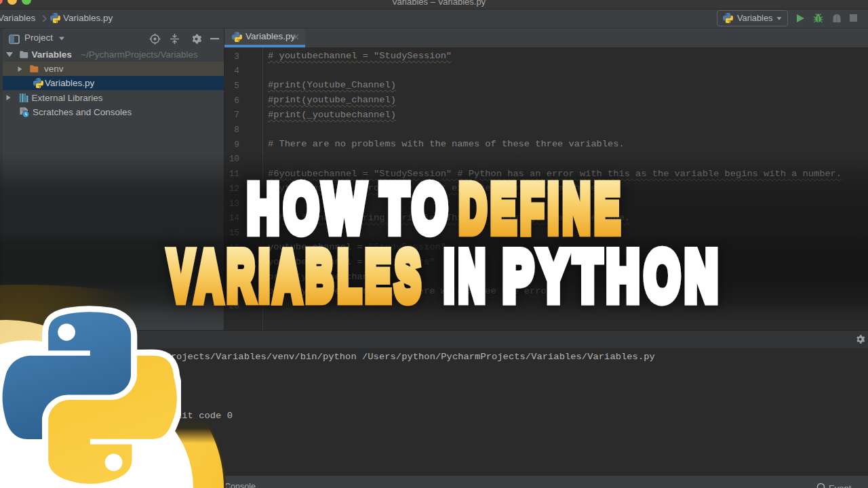 The height and width of the screenshot is (488, 868). What do you see at coordinates (309, 207) in the screenshot?
I see `svg-text: HOW` at bounding box center [309, 207].